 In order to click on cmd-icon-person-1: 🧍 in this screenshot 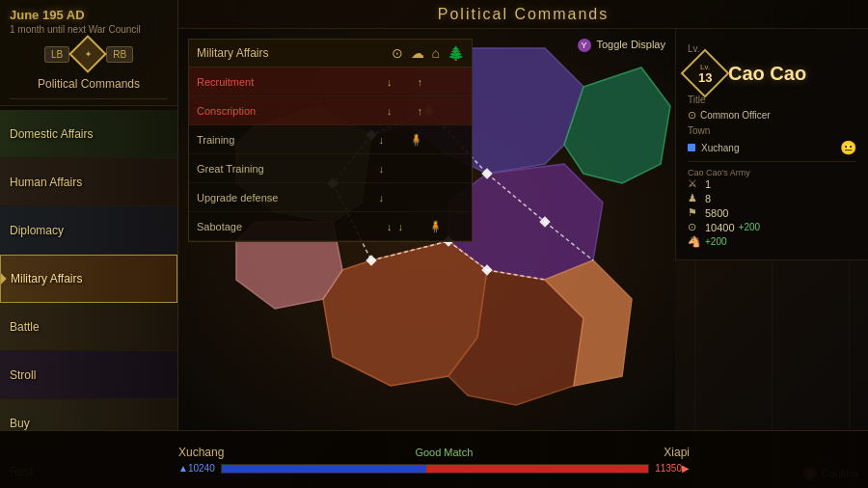, I will do `click(416, 140)`.